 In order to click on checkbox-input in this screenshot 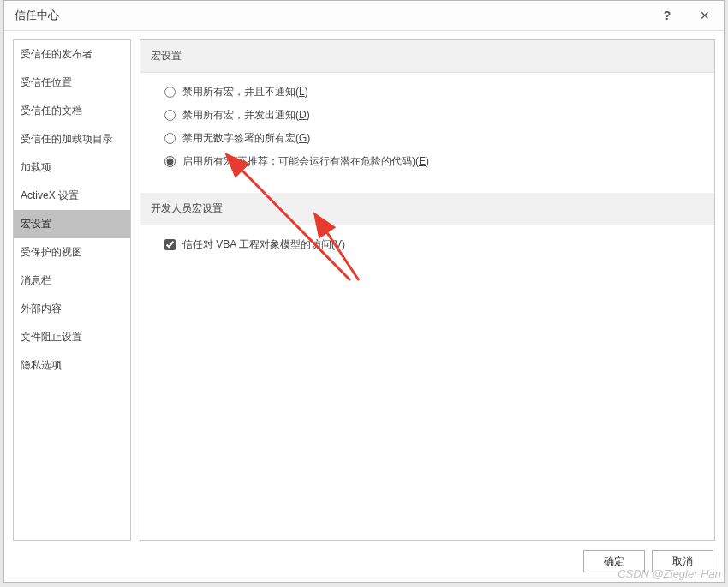, I will do `click(170, 245)`.